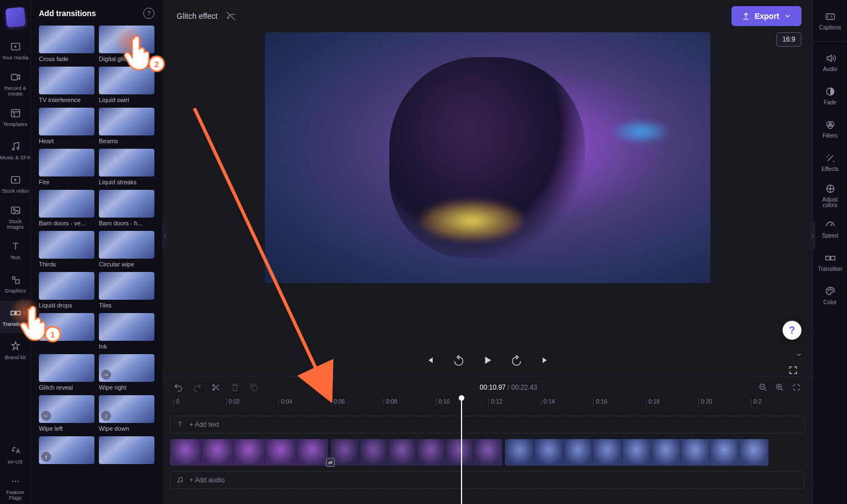 This screenshot has height=504, width=847. Describe the element at coordinates (67, 167) in the screenshot. I see `transition-item: Fire` at that location.